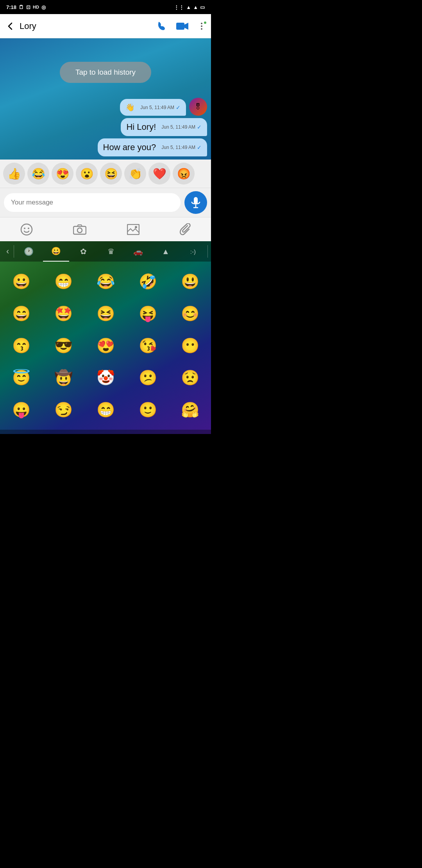 Image resolution: width=422 pixels, height=868 pixels. Describe the element at coordinates (106, 174) in the screenshot. I see `emoji-quick-bar: 👍 😂 😍 😮 😆 👏 ❤️ 😡` at that location.